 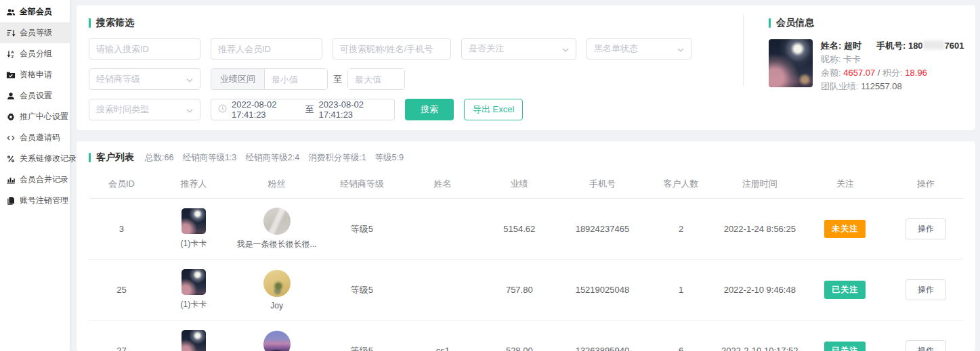 I want to click on export-excel-button: 导出 Excel, so click(x=493, y=110).